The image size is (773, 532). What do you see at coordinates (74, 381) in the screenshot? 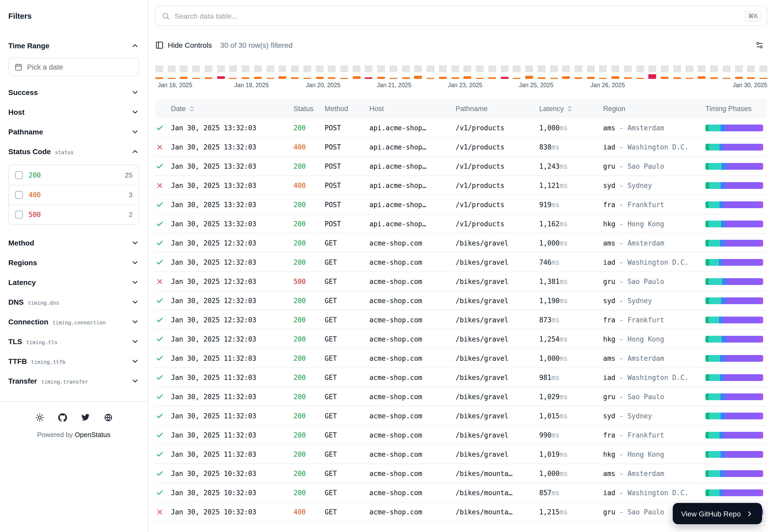
I see `filter-section-toggle-transfer: Transfertiming.transfer` at bounding box center [74, 381].